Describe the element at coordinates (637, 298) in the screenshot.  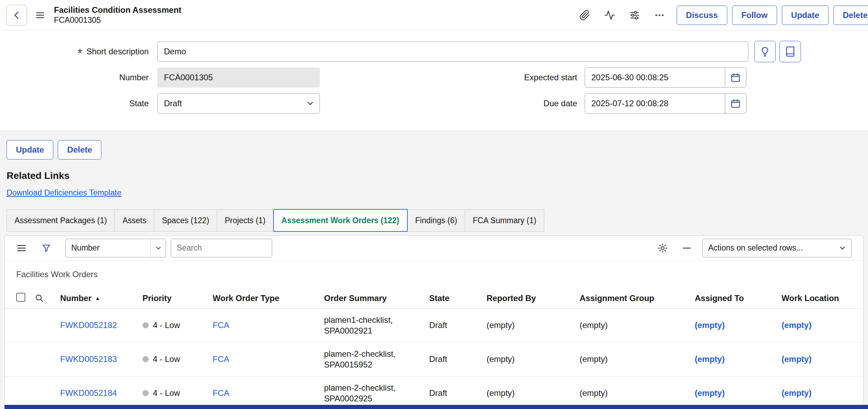
I see `column-header-assignment-group: Assignment Group` at that location.